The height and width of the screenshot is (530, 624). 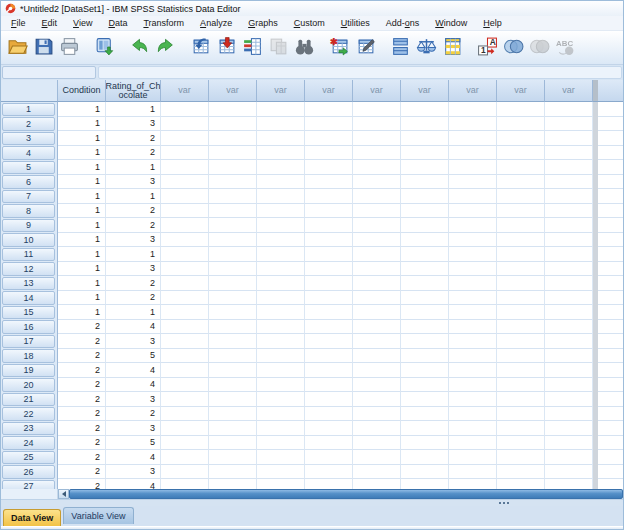 I want to click on row-header-2: 2, so click(x=30, y=124).